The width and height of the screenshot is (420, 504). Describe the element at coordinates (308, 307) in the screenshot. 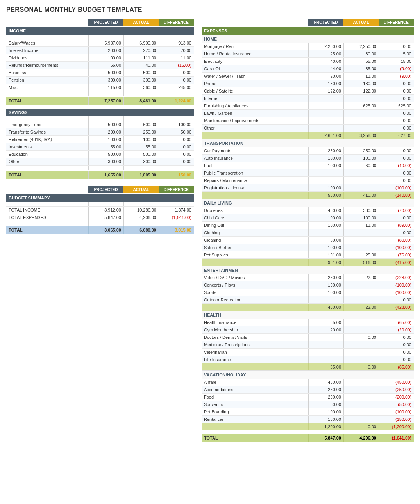

I see `entertainment-subtotal-row: 450.00 22.00 (428.00)` at that location.